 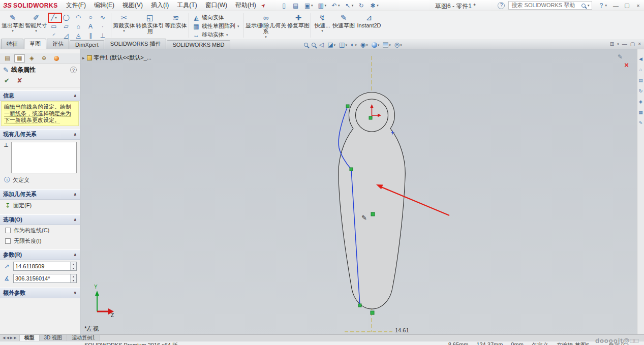 I want to click on length-field: 14.6118509 ▴▾, so click(x=45, y=266).